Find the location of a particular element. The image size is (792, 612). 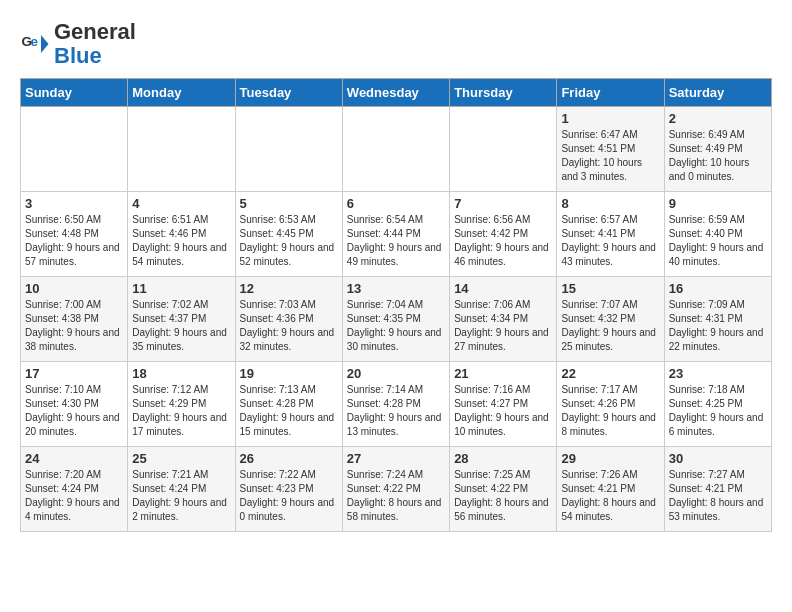

day-number: 18 is located at coordinates (181, 374).